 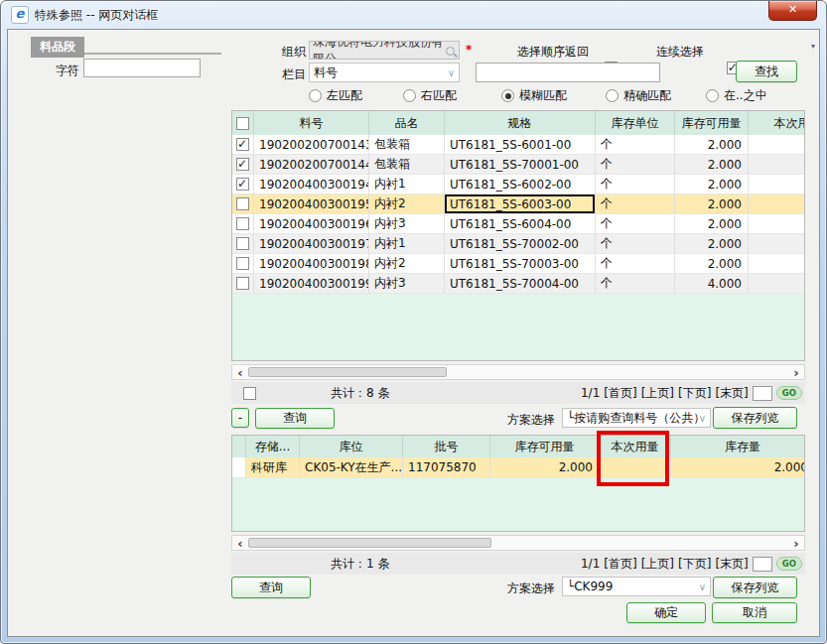 What do you see at coordinates (636, 418) in the screenshot?
I see `plan-select-dropdown: └按请购查询料号（公共） ∨` at bounding box center [636, 418].